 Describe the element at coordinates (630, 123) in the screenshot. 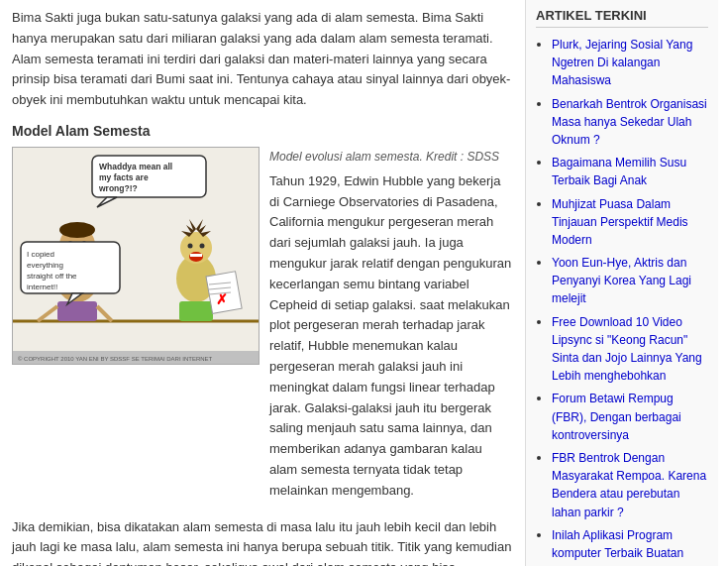

I see `list-item: Benarkah Bentrok Organisasi Masa hanya S…` at that location.